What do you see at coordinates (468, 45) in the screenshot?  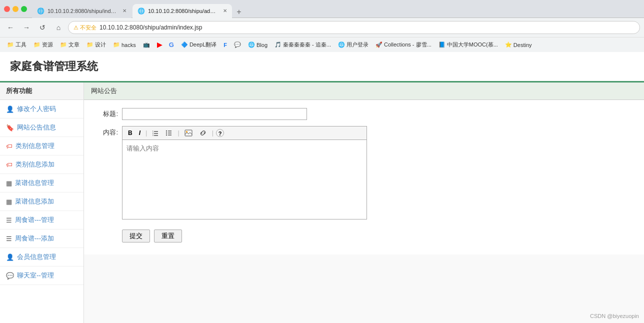 I see `bookmark-mooc: 📘 中国大学MOOC(慕...` at bounding box center [468, 45].